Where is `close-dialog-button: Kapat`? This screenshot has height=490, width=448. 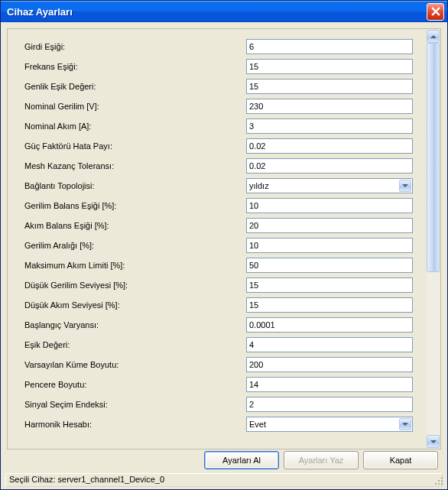
close-dialog-button: Kapat is located at coordinates (401, 460).